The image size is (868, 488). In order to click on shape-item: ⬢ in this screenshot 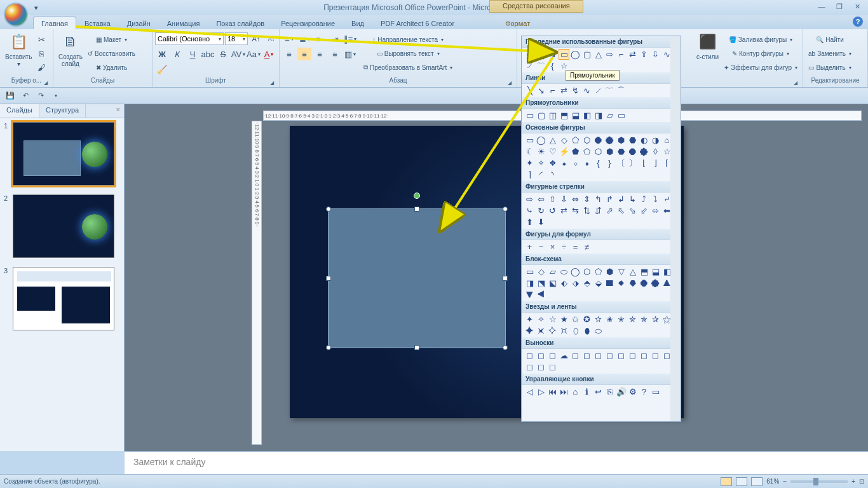, I will do `click(610, 272)`.